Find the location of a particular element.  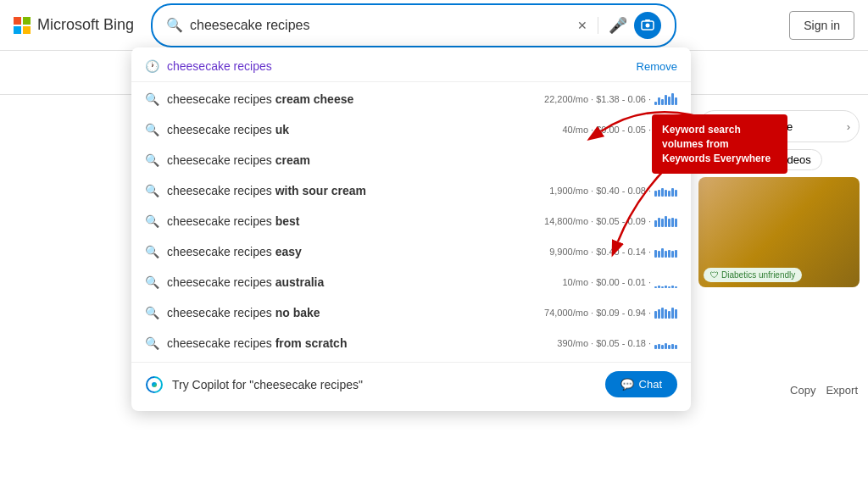

clear-icon: ✕ is located at coordinates (582, 25).